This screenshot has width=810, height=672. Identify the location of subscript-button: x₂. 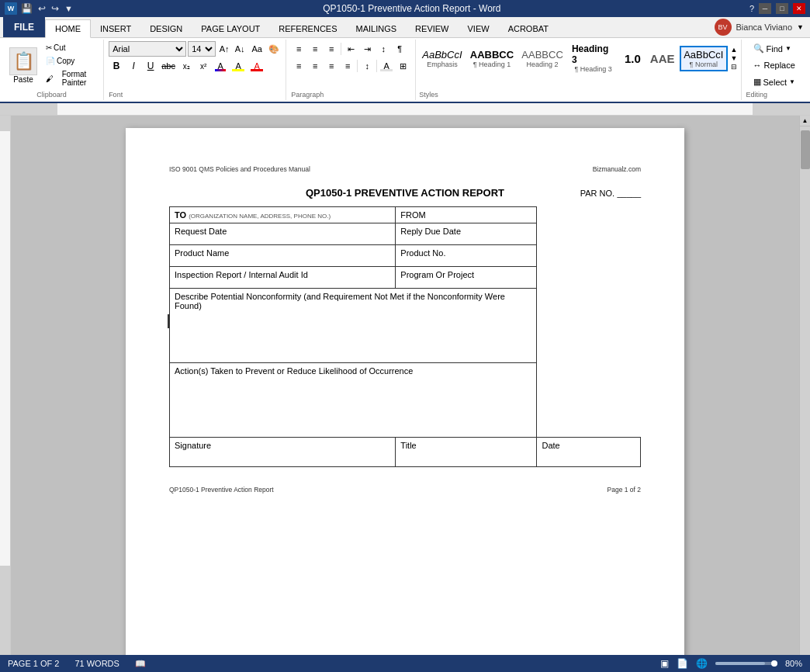
(186, 66).